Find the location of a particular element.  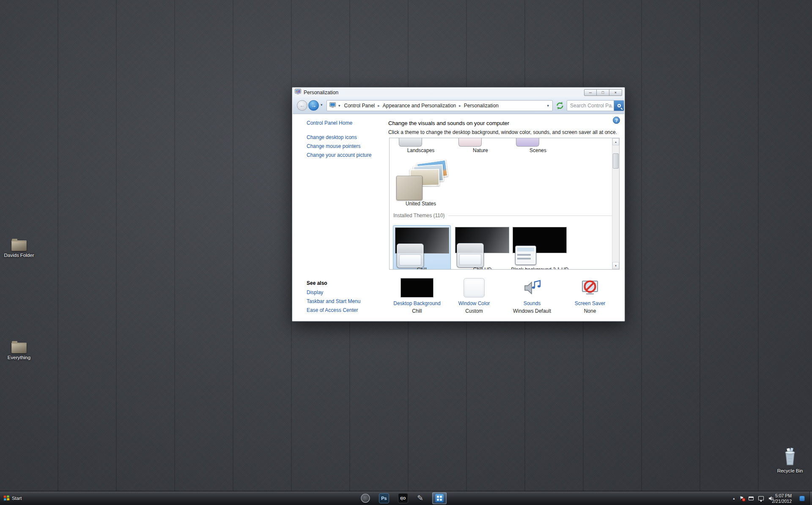

taskbar-app-pen-icon: ✎ is located at coordinates (420, 498).